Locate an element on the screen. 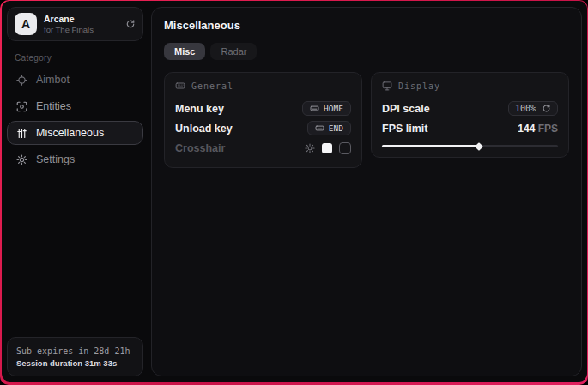  crosshair-row: Crosshair is located at coordinates (263, 147).